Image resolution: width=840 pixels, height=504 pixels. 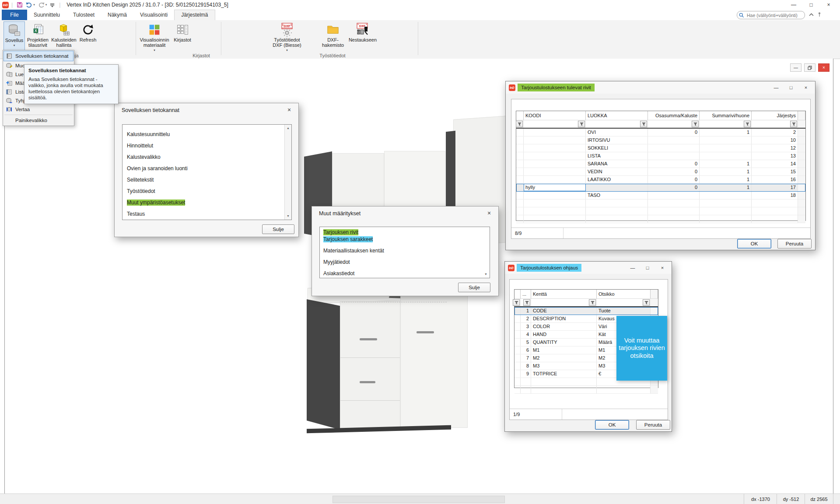 I want to click on child-close-icon: ×, so click(x=824, y=67).